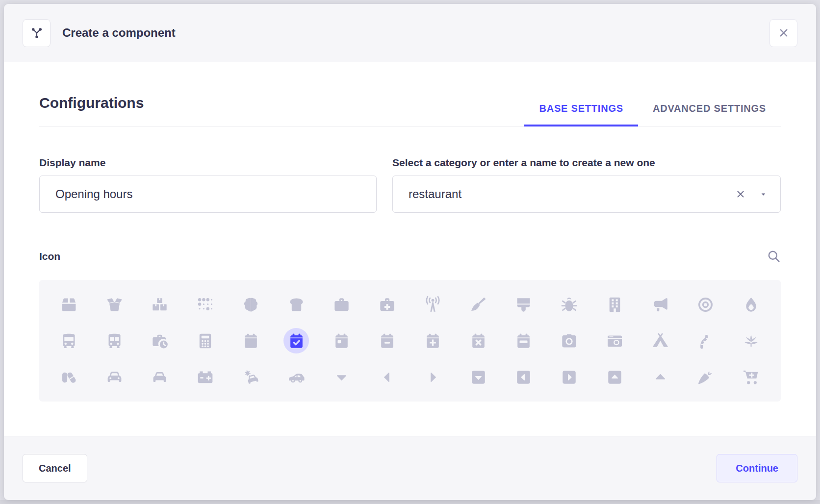 The height and width of the screenshot is (504, 820). What do you see at coordinates (774, 256) in the screenshot?
I see `search-icon` at bounding box center [774, 256].